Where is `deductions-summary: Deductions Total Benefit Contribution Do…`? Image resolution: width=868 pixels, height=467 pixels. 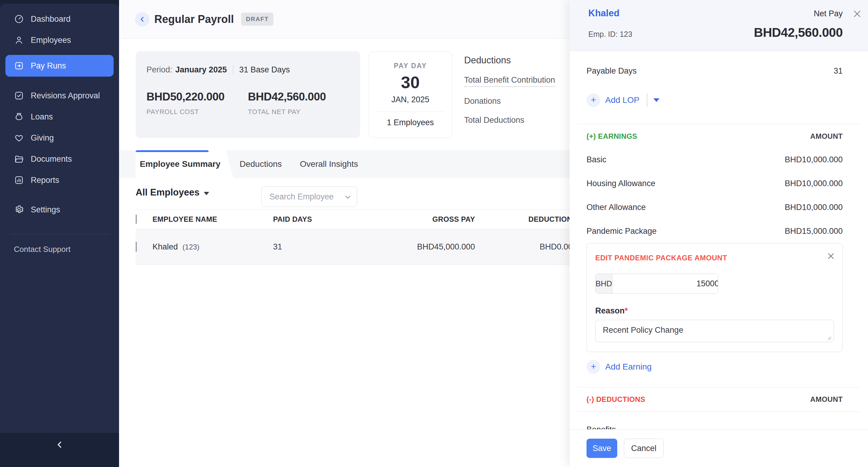 deductions-summary: Deductions Total Benefit Contribution Do… is located at coordinates (509, 88).